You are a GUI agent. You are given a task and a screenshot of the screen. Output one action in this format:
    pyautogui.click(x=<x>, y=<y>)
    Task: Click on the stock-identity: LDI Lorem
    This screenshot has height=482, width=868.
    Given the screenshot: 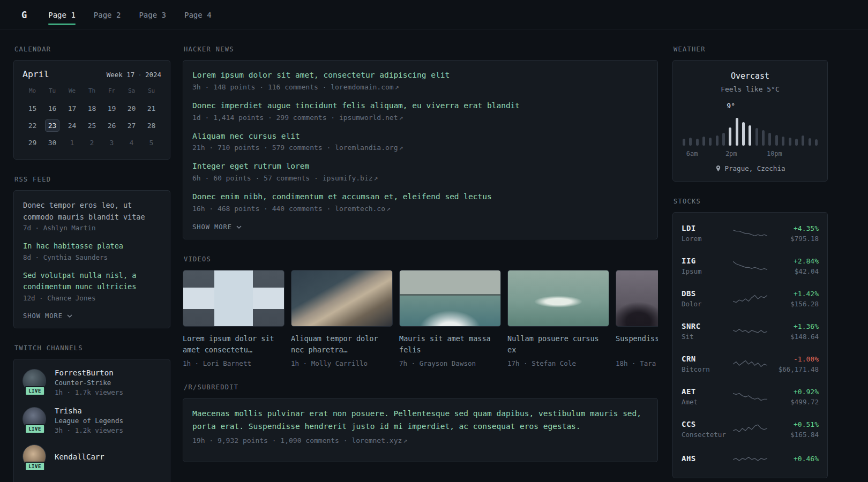 What is the action you would take?
    pyautogui.click(x=705, y=234)
    